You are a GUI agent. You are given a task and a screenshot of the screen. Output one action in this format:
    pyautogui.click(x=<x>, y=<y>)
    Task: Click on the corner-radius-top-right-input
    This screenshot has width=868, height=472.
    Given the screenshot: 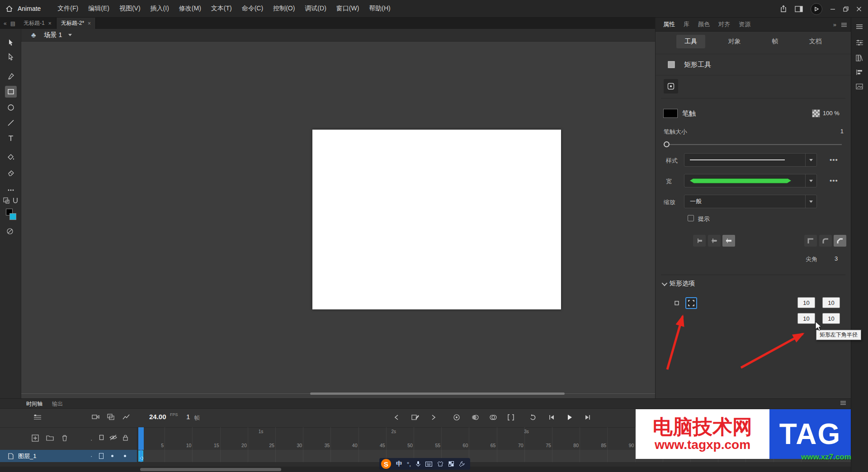 What is the action you would take?
    pyautogui.click(x=831, y=303)
    